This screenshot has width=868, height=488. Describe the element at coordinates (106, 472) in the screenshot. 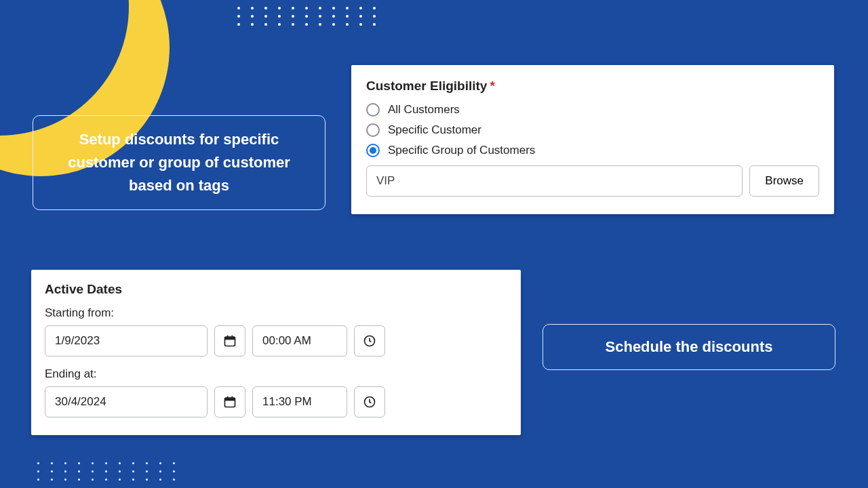

I see `decorative-dots-bottom` at that location.